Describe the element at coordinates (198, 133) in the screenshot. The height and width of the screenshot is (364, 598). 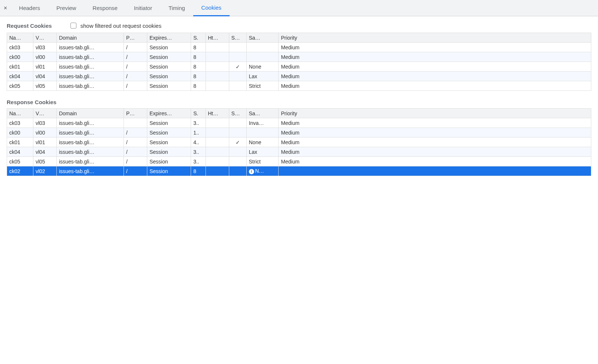
I see `cell-size: 1..` at that location.